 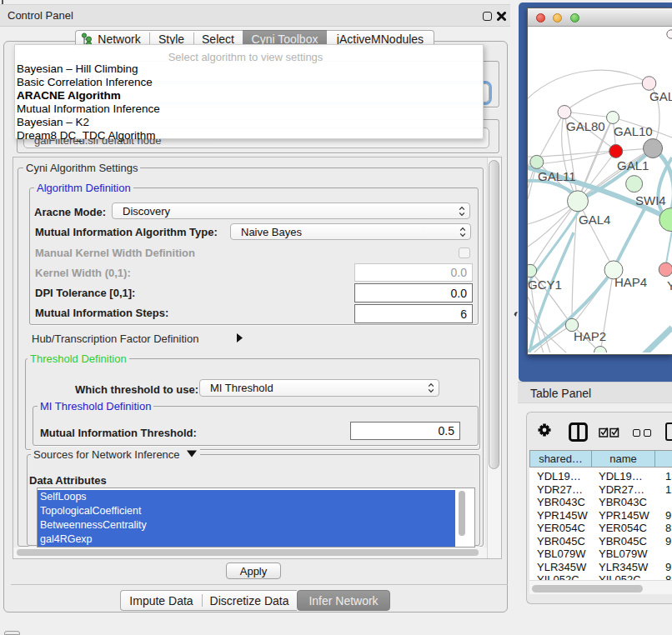 I want to click on svg-text: Y, so click(x=669, y=285).